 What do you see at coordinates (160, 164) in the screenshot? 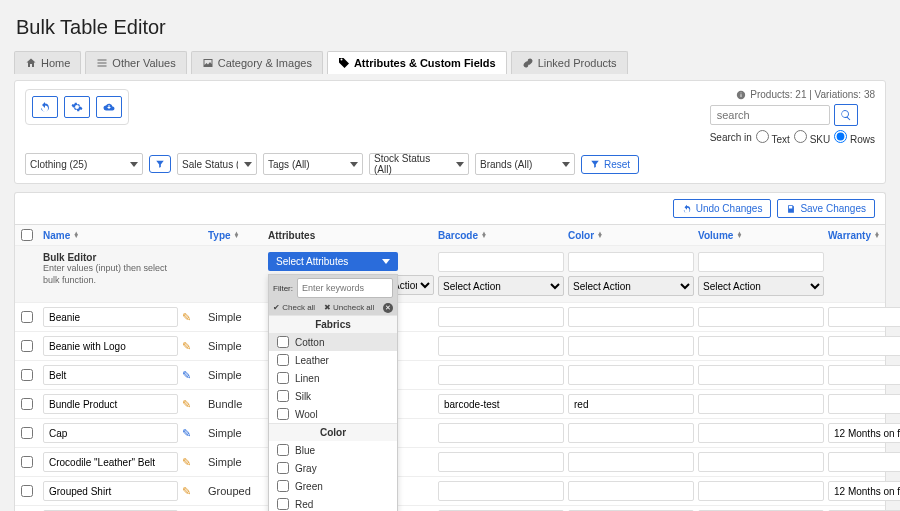
I see `filter-toggle-button` at bounding box center [160, 164].